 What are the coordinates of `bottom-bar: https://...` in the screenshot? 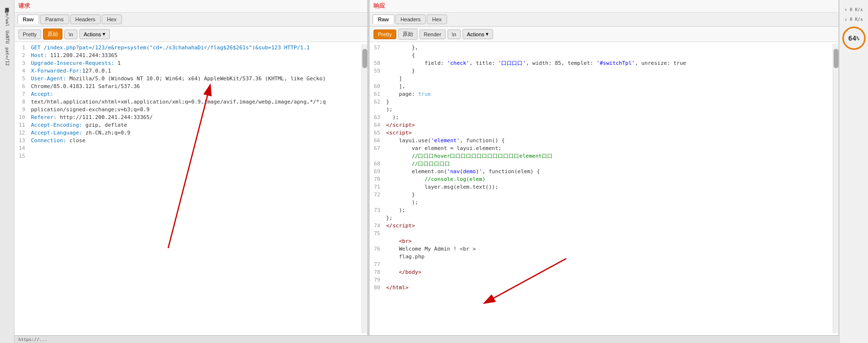 It's located at (427, 339).